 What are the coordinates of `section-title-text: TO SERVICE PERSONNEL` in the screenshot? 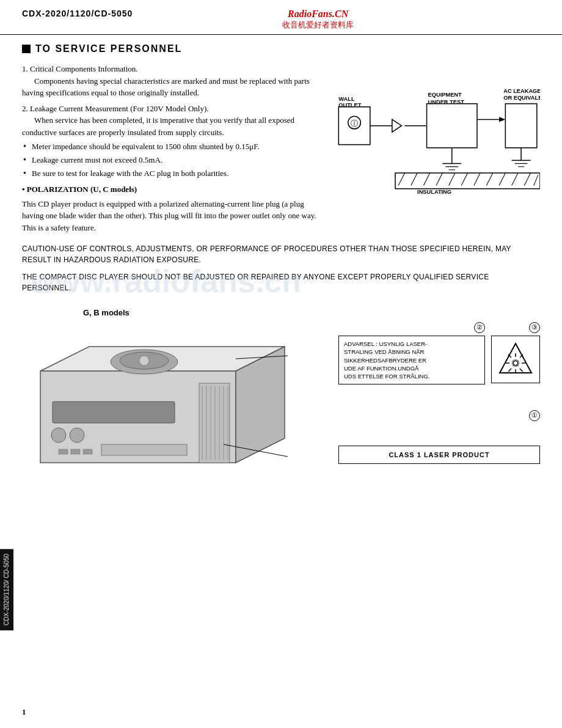 It's located at (109, 49).